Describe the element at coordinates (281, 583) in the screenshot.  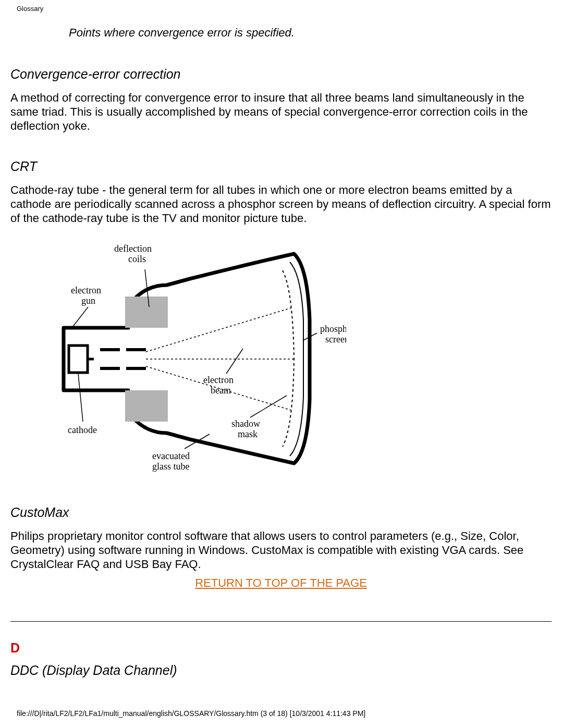
I see `return-to-top-link: RETURN TO TOP OF THE PAGE` at that location.